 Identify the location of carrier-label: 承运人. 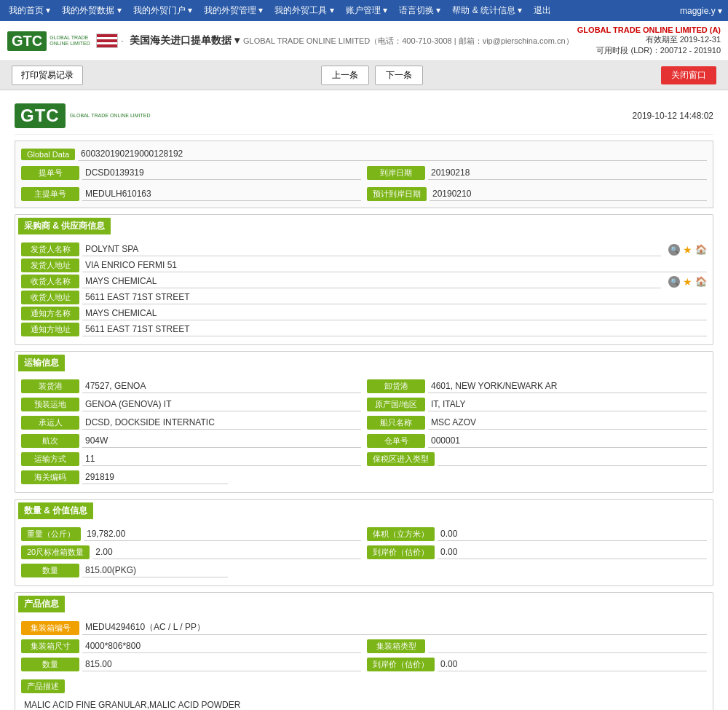
(50, 422).